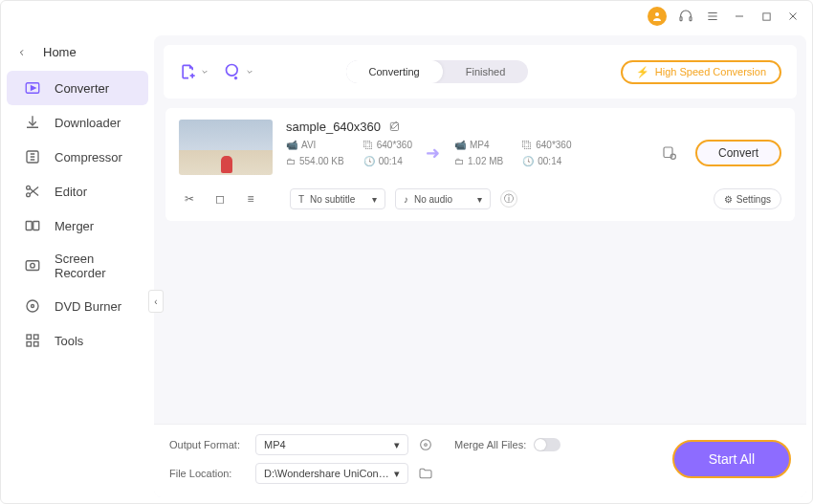  I want to click on sidebar-item-converter: Converter, so click(77, 88).